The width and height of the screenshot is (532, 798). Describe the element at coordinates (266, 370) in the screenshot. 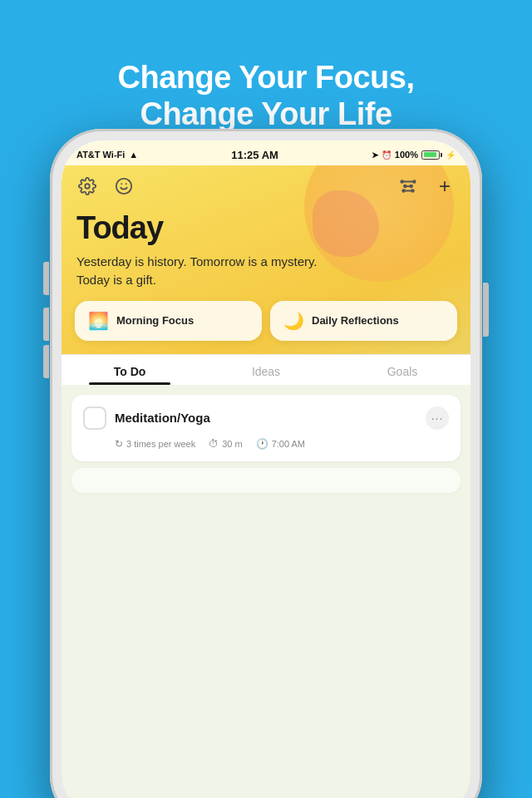

I see `tab-ideas: Ideas` at that location.